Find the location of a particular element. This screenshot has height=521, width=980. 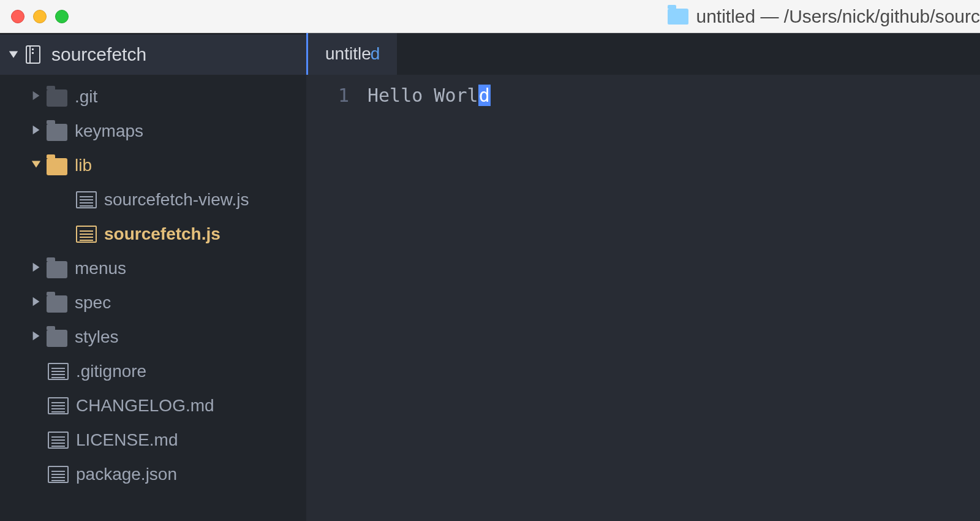

modified-indicator: d is located at coordinates (375, 54).